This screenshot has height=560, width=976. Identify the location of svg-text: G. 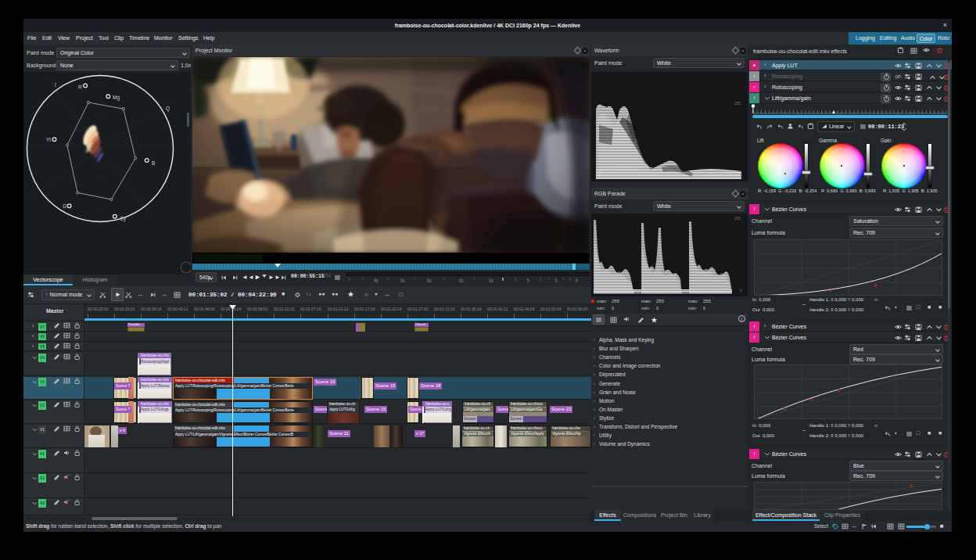
(64, 206).